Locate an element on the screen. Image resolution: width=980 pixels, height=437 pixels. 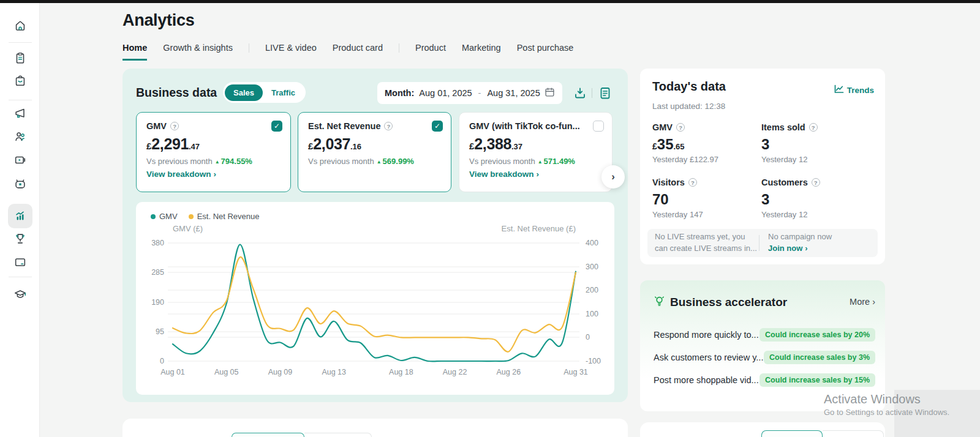
svg-text: Aug 22 is located at coordinates (455, 372).